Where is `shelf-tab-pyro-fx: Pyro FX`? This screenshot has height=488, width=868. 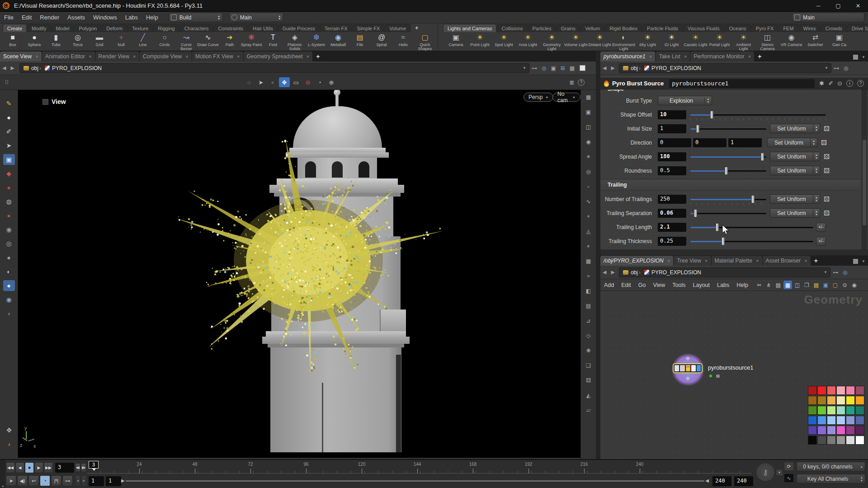
shelf-tab-pyro-fx: Pyro FX is located at coordinates (765, 28).